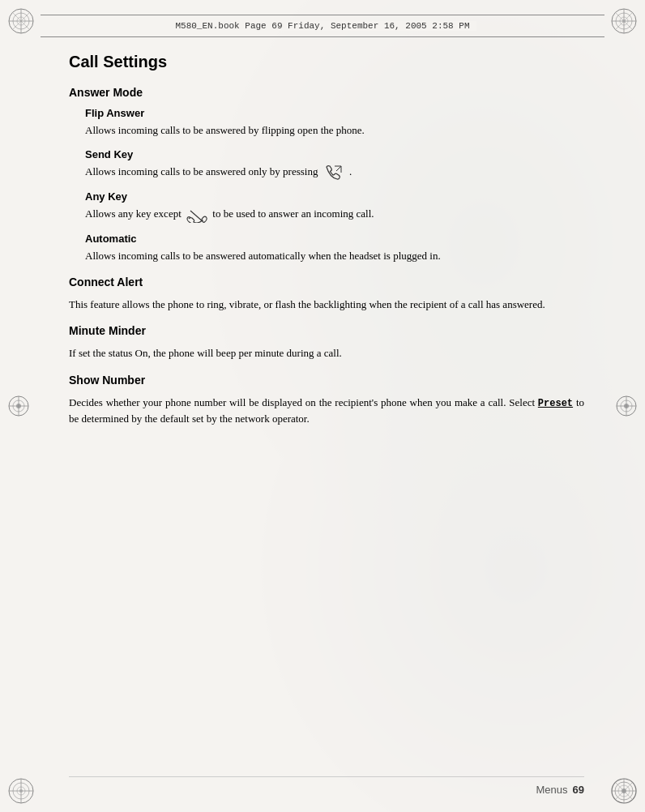 This screenshot has height=812, width=645. I want to click on header-text: M580_EN.book Page 69 Friday, September 1…, so click(322, 26).